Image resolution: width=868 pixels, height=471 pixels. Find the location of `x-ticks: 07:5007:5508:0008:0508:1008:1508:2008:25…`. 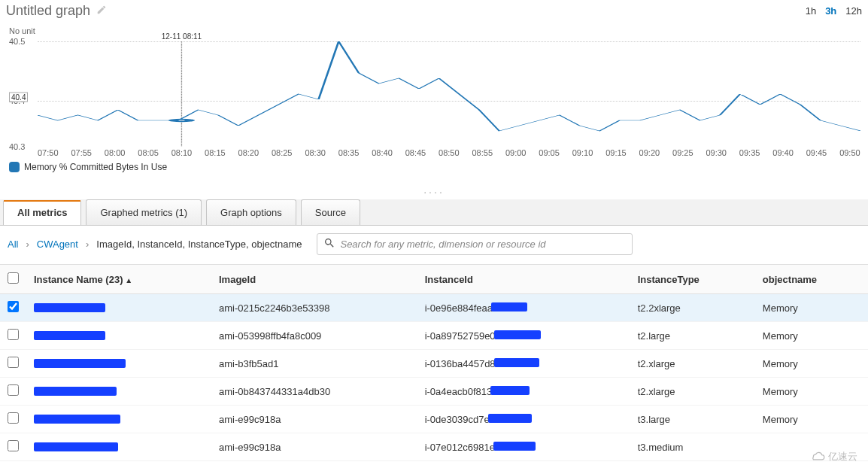

x-ticks: 07:5007:5508:0008:0508:1008:1508:2008:25… is located at coordinates (449, 154).